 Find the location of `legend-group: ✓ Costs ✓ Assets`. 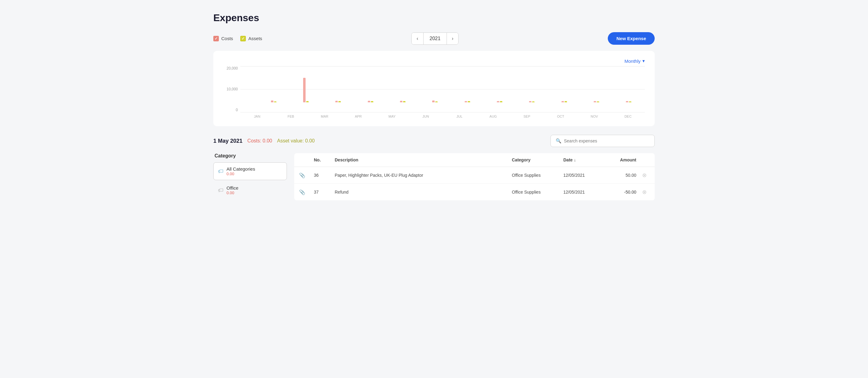

legend-group: ✓ Costs ✓ Assets is located at coordinates (238, 38).